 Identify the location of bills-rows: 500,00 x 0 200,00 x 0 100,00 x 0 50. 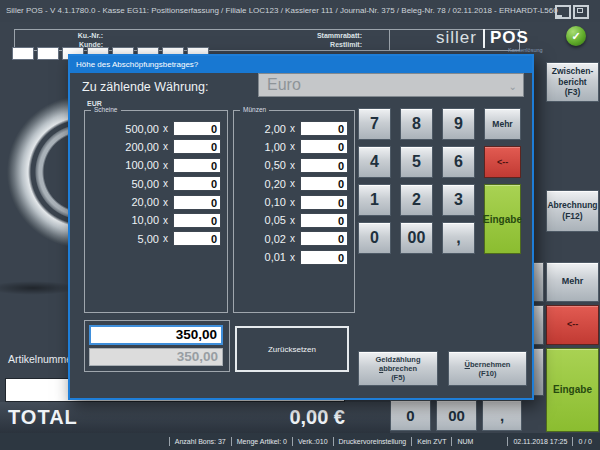
(156, 178).